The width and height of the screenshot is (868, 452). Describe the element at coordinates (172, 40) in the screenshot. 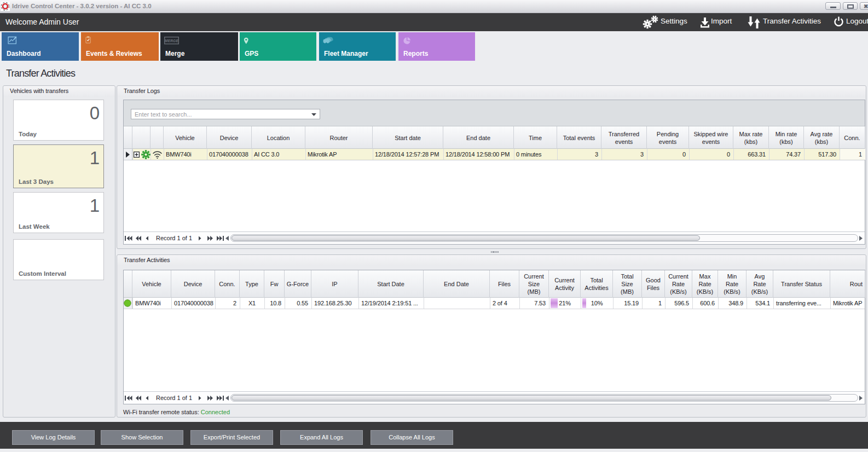

I see `svg-text: MERGE` at that location.